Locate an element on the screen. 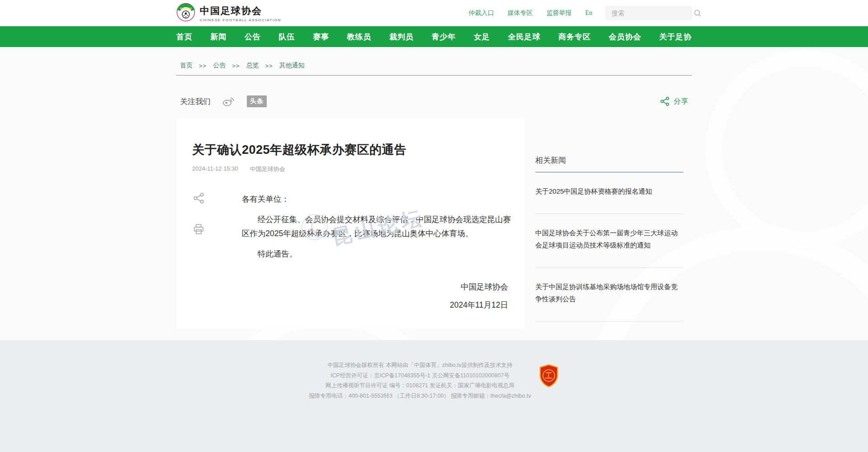 This screenshot has width=868, height=452. related-news-sidebar: 相关新闻 关于2025中国足协杯资格赛的报名通知 中国足球协会关于公布第一届青少… is located at coordinates (608, 220).